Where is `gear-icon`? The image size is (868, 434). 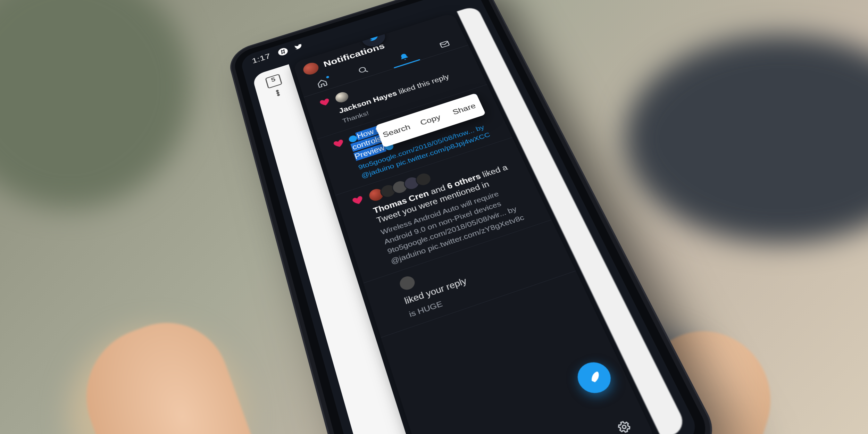
gear-icon is located at coordinates (624, 426).